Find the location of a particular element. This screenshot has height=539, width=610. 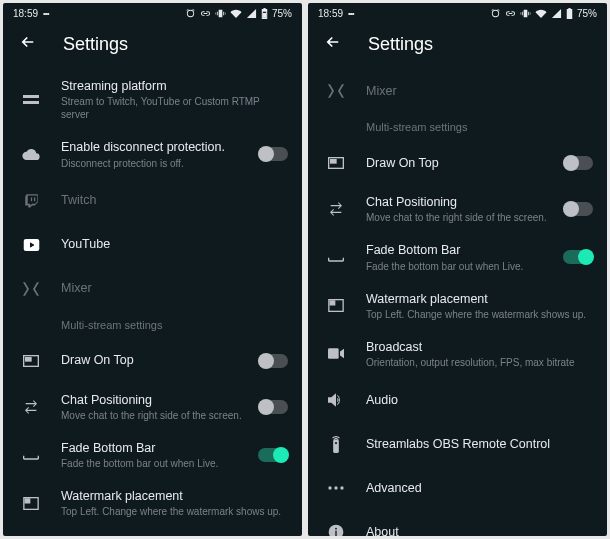

audio-icon is located at coordinates (336, 400).